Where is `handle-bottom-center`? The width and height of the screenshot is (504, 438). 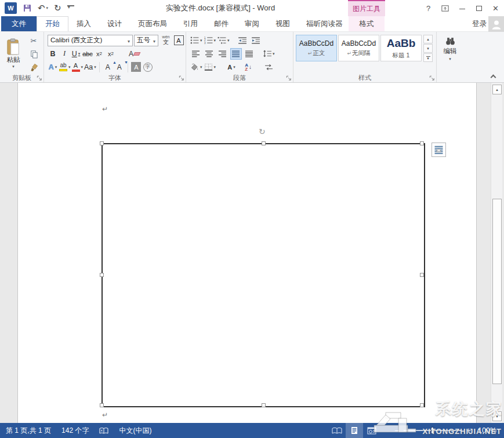
handle-bottom-center is located at coordinates (263, 406).